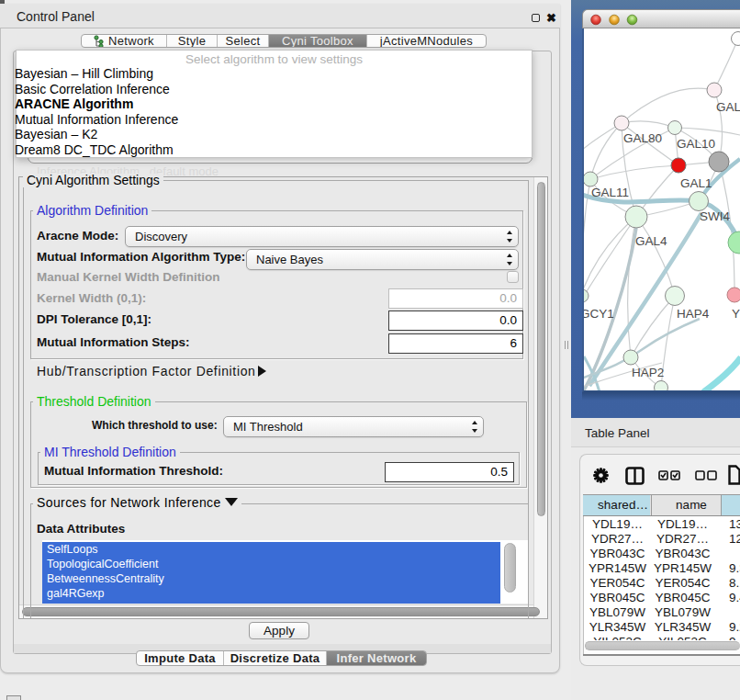 The width and height of the screenshot is (740, 700). Describe the element at coordinates (728, 107) in the screenshot. I see `svg-text: GAL7` at that location.